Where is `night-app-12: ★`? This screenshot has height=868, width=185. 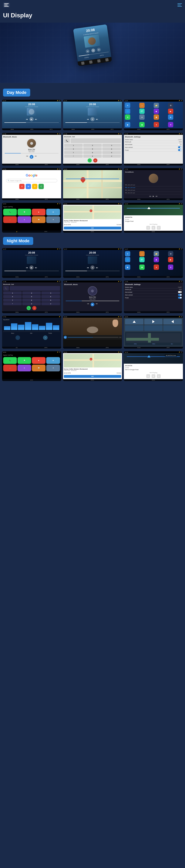 night-app-12: ★ is located at coordinates (171, 267).